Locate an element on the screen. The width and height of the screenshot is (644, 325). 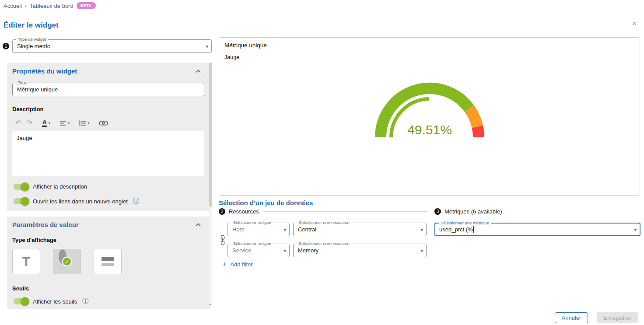
metrics-label: Métriques (6 available) is located at coordinates (473, 212).